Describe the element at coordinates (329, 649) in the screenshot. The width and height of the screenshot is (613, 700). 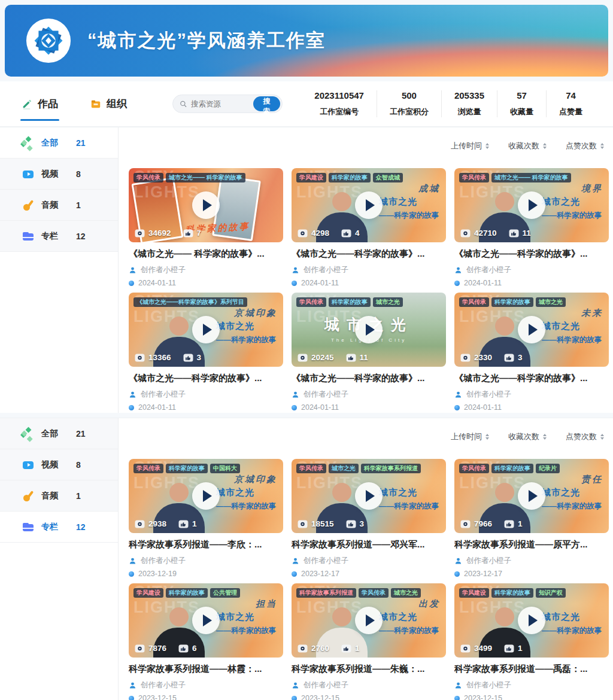
I see `thumbnail-stats: 2760 1` at that location.